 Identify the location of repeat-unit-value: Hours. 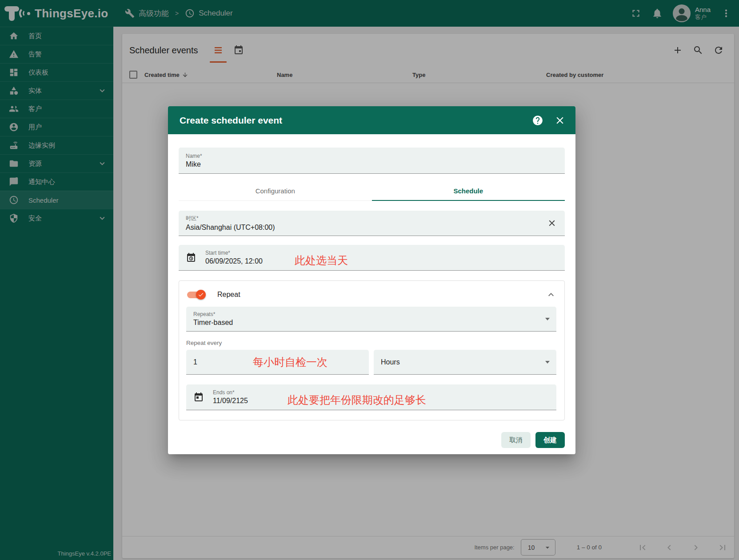
(390, 362).